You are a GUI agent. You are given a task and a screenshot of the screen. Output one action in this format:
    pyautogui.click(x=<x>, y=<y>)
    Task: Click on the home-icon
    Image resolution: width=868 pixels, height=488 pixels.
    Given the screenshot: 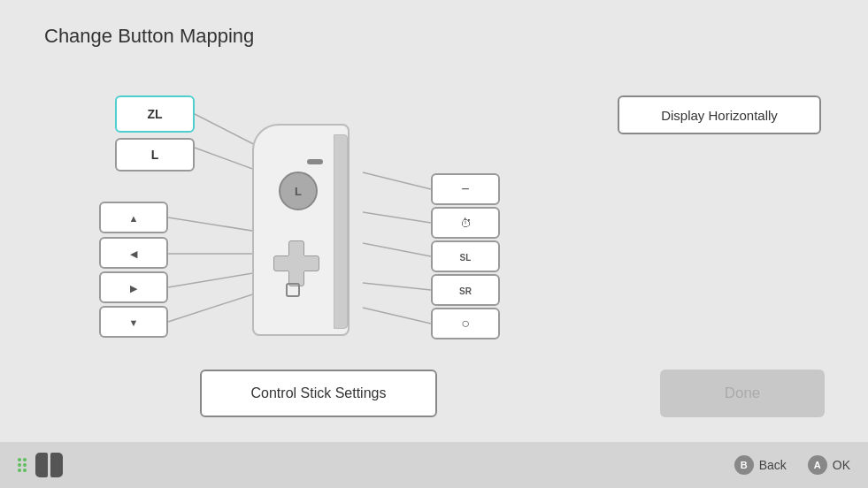 What is the action you would take?
    pyautogui.click(x=465, y=223)
    